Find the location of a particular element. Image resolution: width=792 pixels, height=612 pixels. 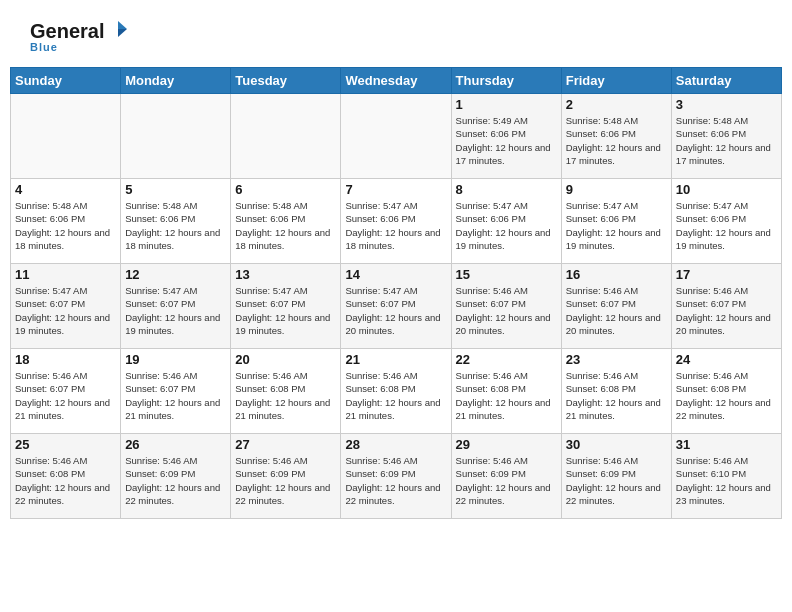

calendar-cell: 20Sunrise: 5:46 AM Sunset: 6:08 PM Dayli… is located at coordinates (286, 392).